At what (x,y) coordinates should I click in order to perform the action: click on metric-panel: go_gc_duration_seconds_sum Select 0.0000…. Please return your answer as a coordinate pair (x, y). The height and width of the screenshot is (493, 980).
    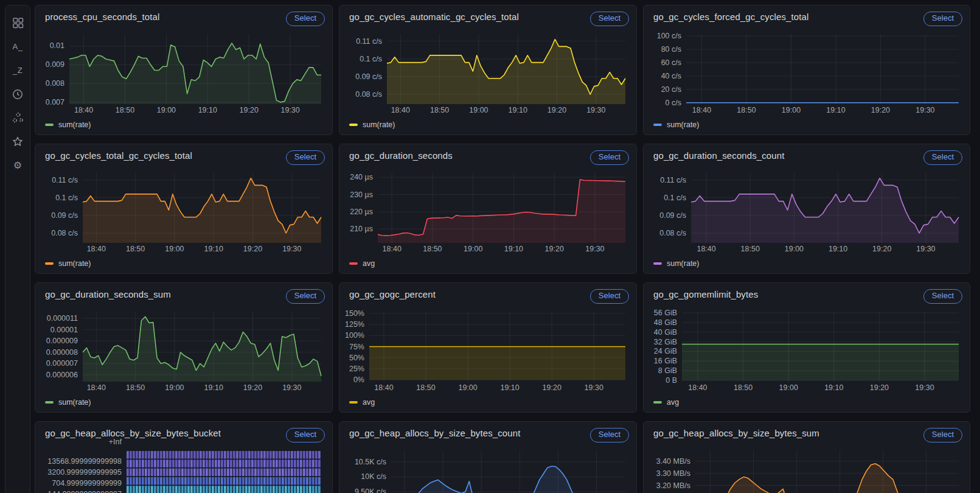
    Looking at the image, I should click on (184, 348).